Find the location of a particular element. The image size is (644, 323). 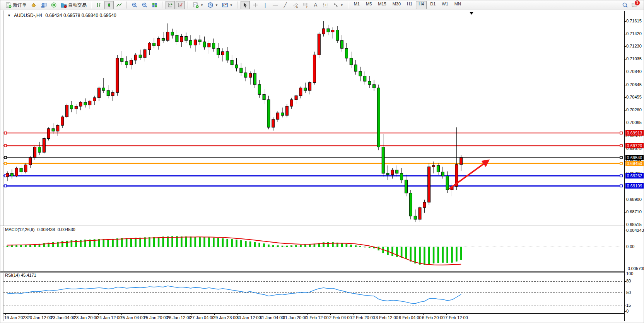

horizontal-line-button: — is located at coordinates (275, 5).